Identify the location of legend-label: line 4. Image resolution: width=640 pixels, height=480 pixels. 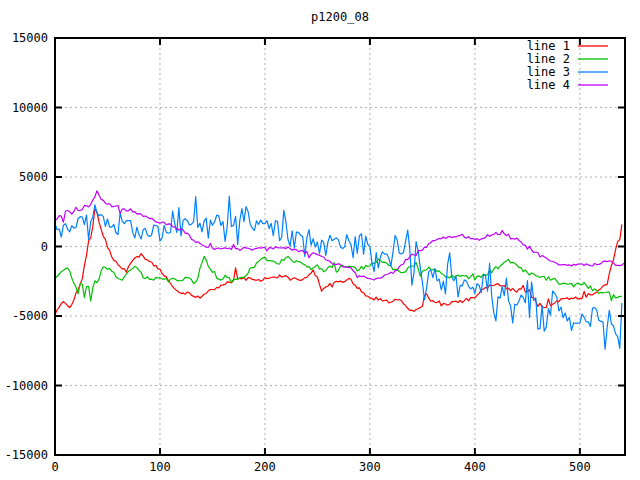
(548, 85).